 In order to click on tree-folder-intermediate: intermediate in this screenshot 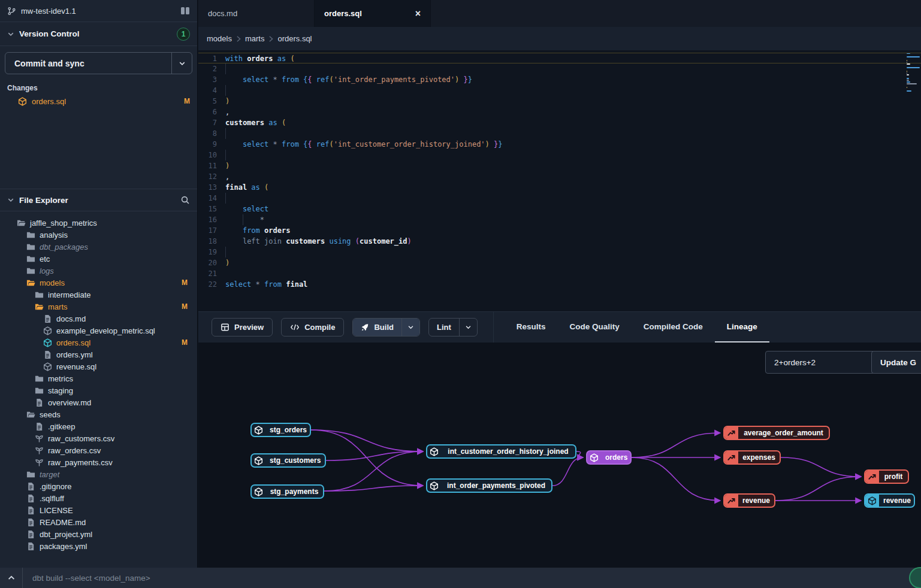, I will do `click(98, 295)`.